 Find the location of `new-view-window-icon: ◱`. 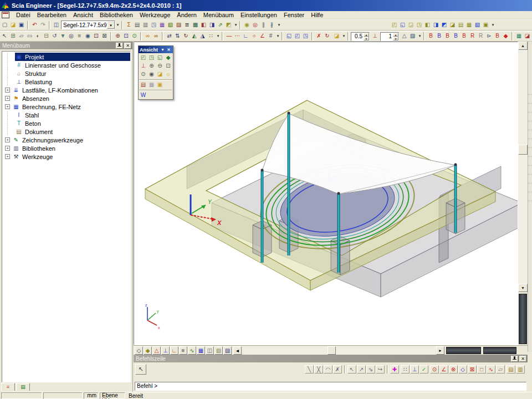

new-view-window-icon: ◱ is located at coordinates (289, 37).